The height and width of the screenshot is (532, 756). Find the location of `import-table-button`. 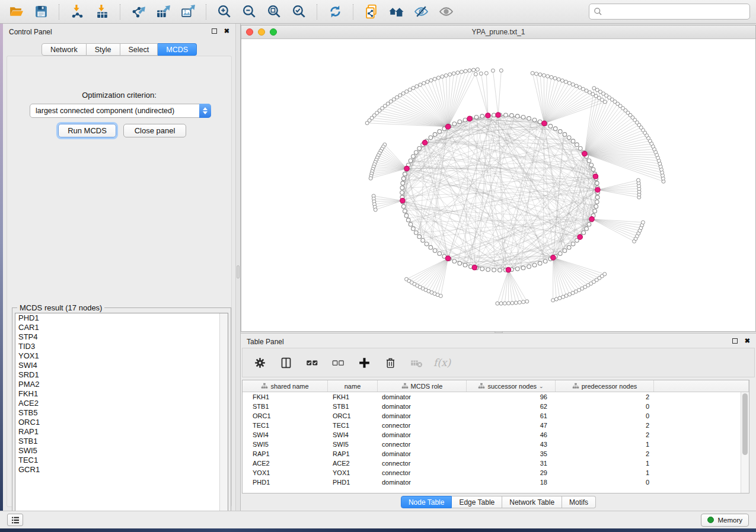

import-table-button is located at coordinates (102, 12).